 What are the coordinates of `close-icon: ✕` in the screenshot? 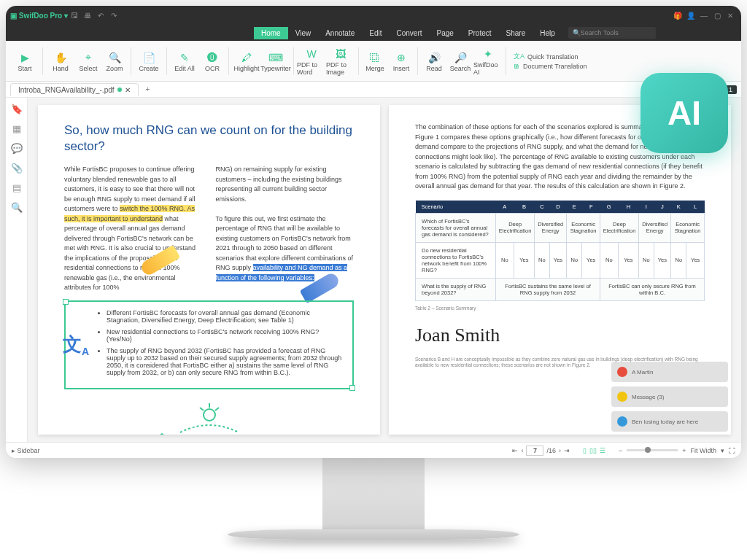 It's located at (730, 16).